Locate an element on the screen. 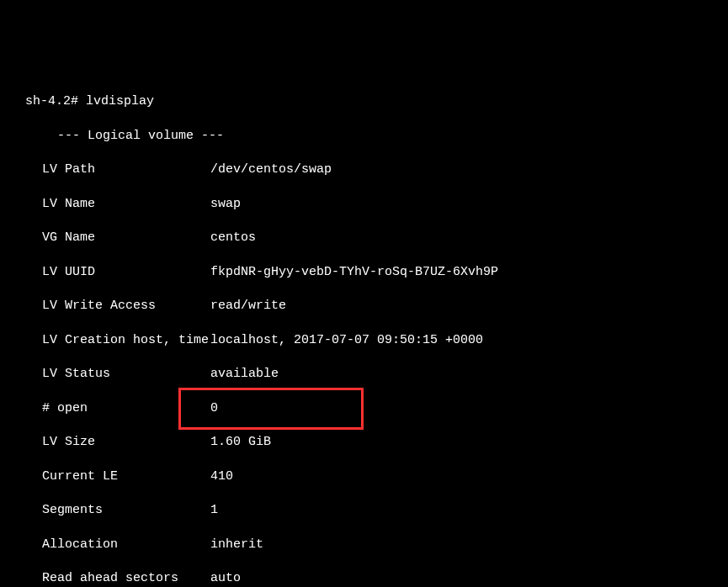 This screenshot has height=587, width=728. label-lv-creation-0: LV Creation host, time is located at coordinates (126, 341).